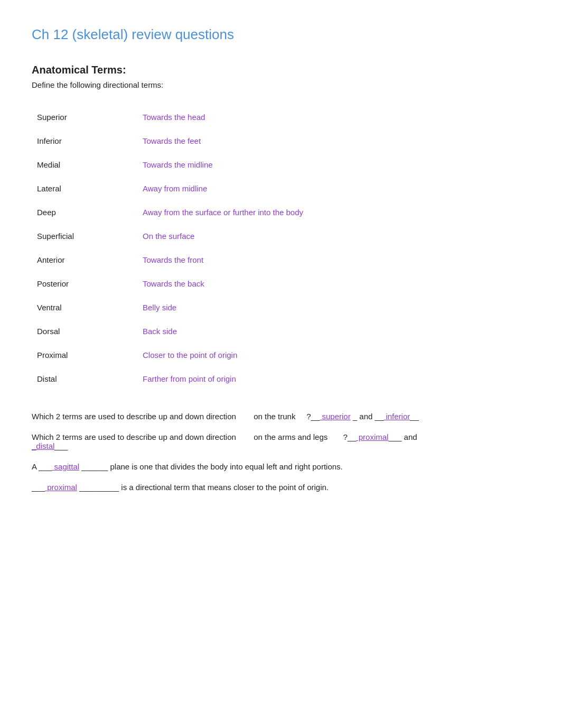  Describe the element at coordinates (333, 308) in the screenshot. I see `term-definition-8: Belly side` at that location.